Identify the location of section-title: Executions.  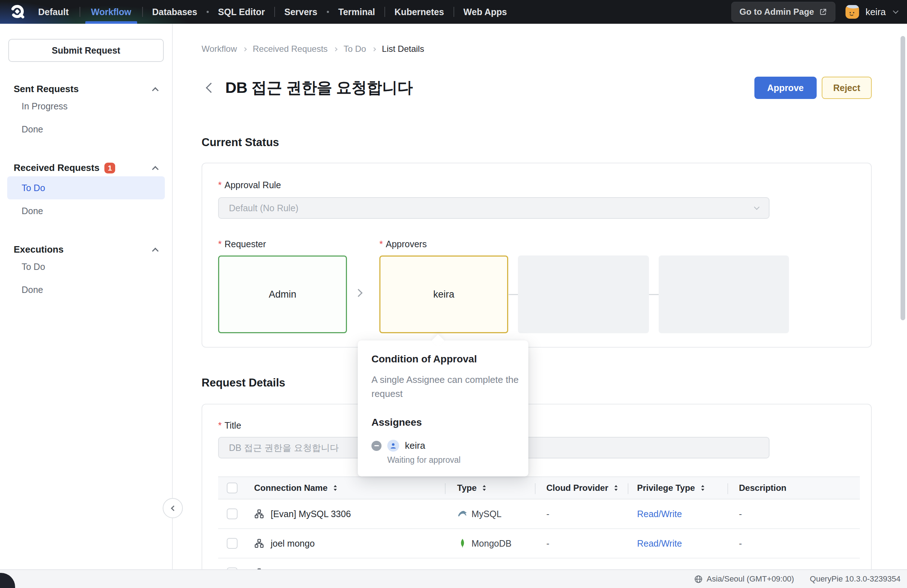
(39, 250).